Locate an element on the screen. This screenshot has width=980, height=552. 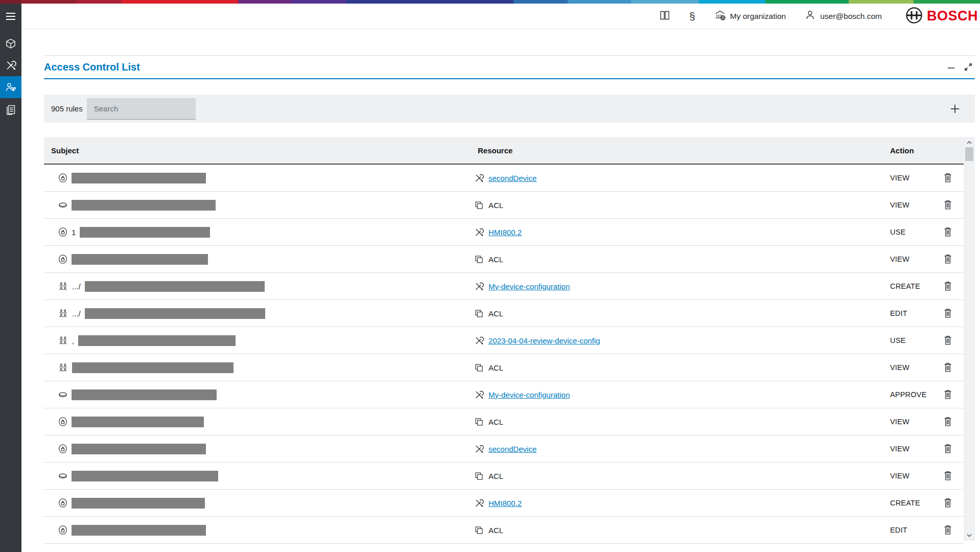
table-row: ACL EDIT is located at coordinates (504, 531).